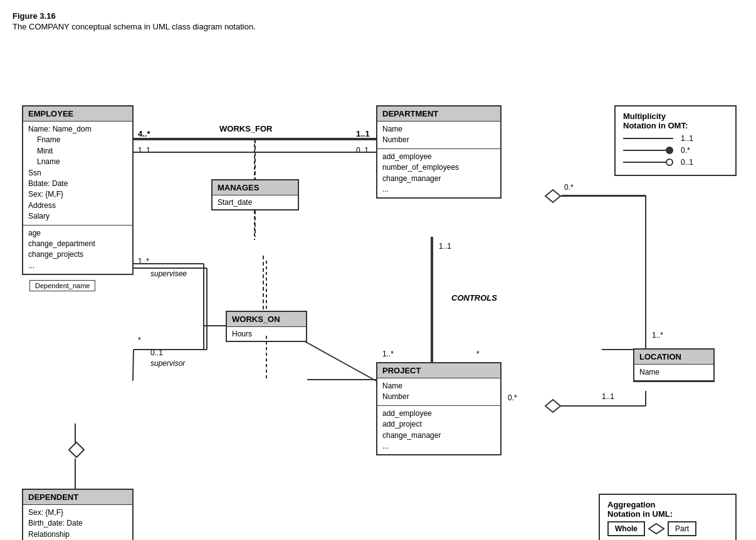  Describe the element at coordinates (139, 340) in the screenshot. I see `supervises-star-label: *` at that location.